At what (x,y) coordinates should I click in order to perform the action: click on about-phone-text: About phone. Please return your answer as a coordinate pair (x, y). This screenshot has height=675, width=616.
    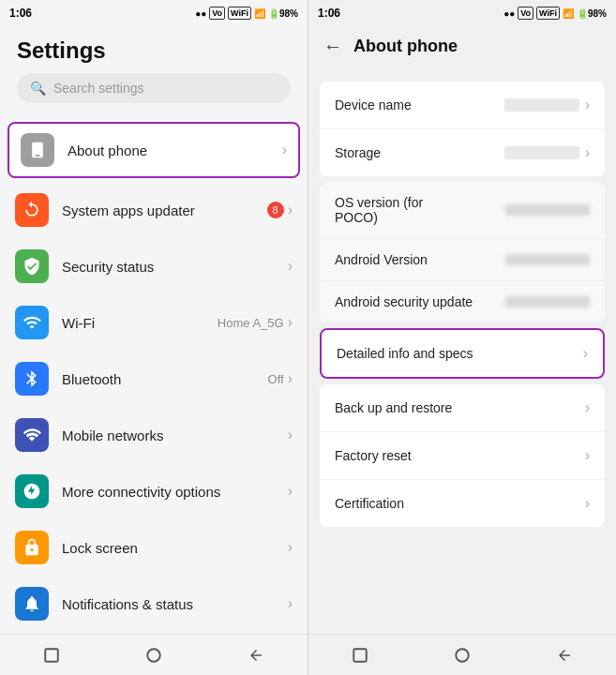
    Looking at the image, I should click on (174, 150).